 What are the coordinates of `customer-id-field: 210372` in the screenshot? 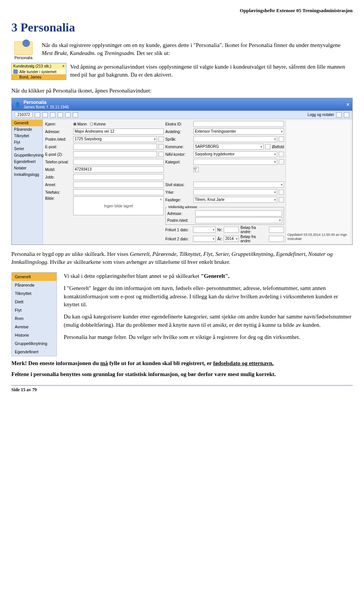 It's located at (24, 114).